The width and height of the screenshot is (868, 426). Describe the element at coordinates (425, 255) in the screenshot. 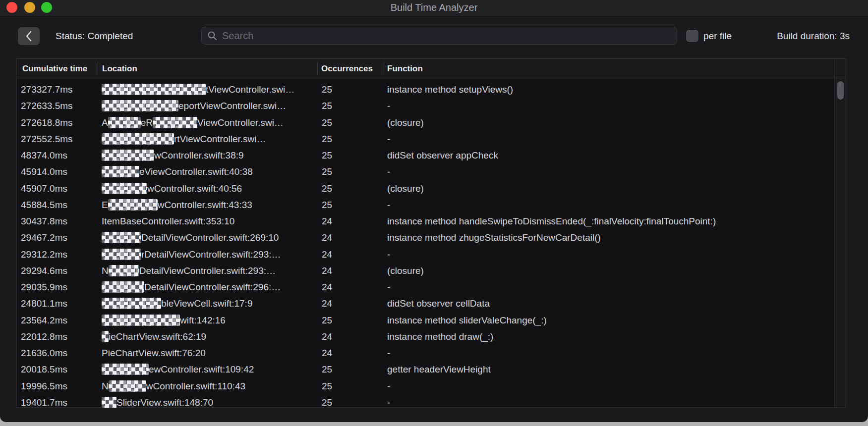

I see `table-row: 29312.2msrDetailViewController.swift:293…` at that location.